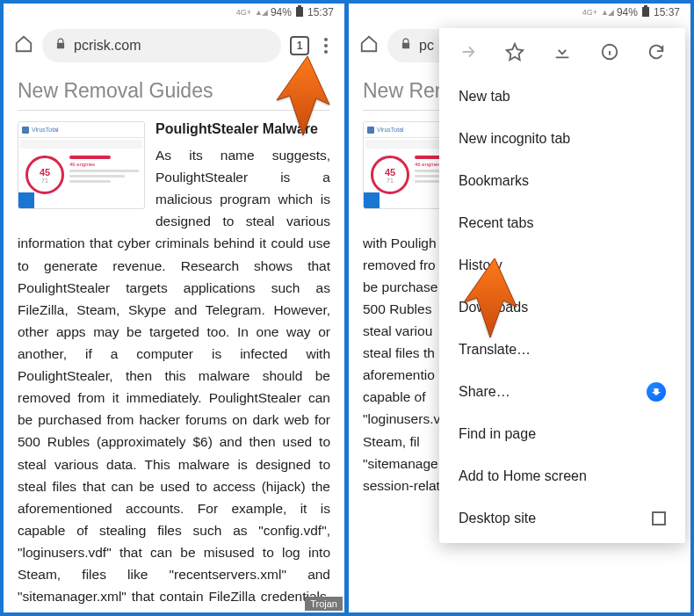 The image size is (694, 616). What do you see at coordinates (562, 52) in the screenshot?
I see `menu-icon-row` at bounding box center [562, 52].